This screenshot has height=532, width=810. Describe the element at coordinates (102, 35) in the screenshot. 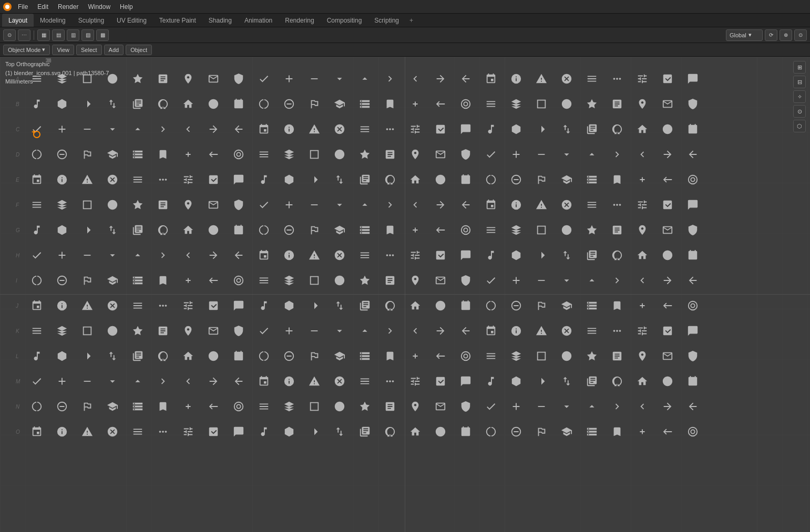

I see `toolbar-editor-5: ▩` at that location.